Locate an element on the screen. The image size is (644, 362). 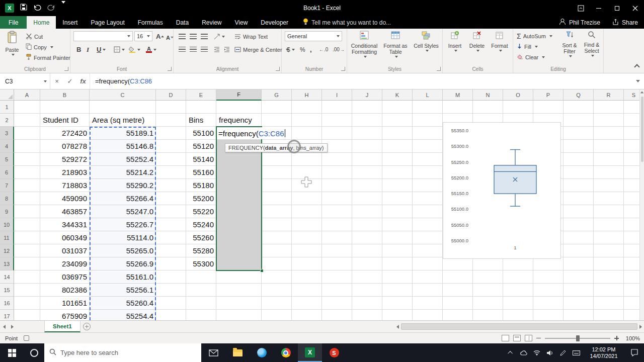
column-header-A: A is located at coordinates (27, 95).